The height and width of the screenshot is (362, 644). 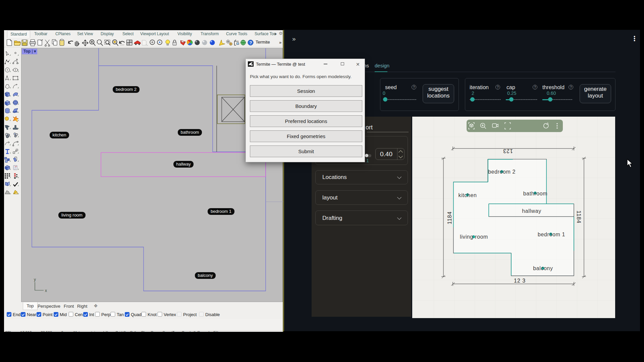 What do you see at coordinates (263, 42) in the screenshot?
I see `svg-text: Termite` at bounding box center [263, 42].